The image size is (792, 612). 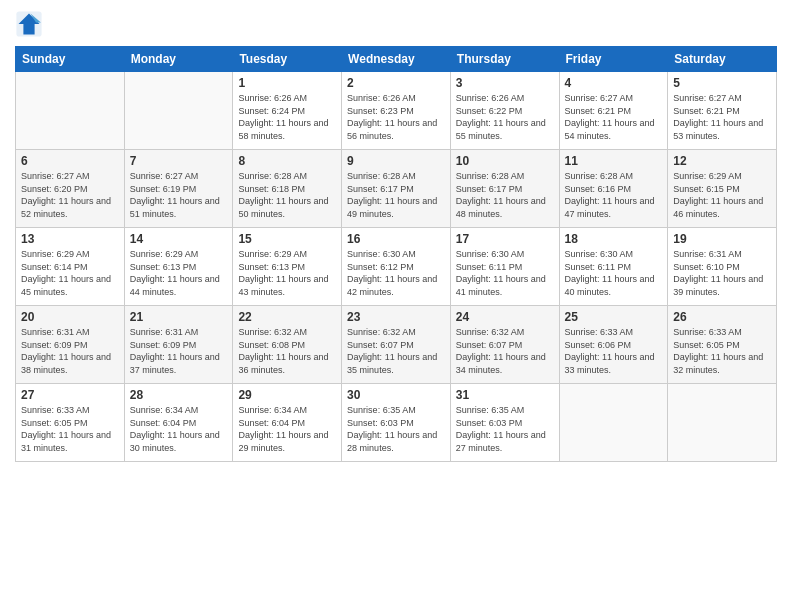 I want to click on calendar-cell: 1Sunrise: 6:26 AM Sunset: 6:24 PM Daylig…, so click(x=288, y=111).